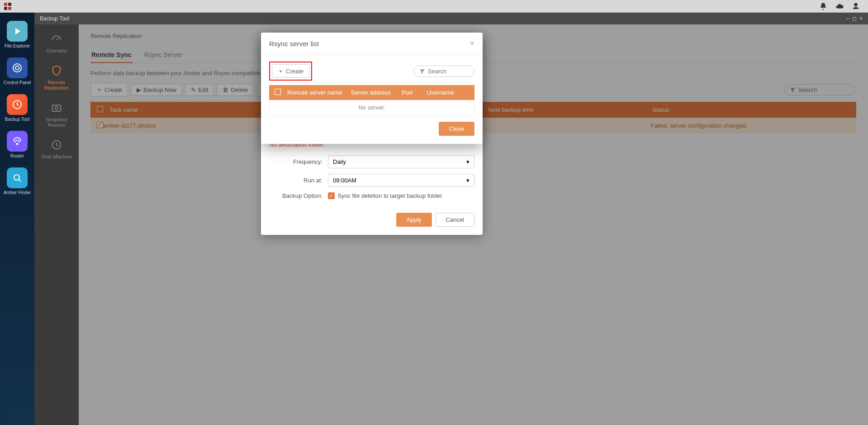 The height and width of the screenshot is (425, 868). Describe the element at coordinates (434, 6) in the screenshot. I see `system-menubar` at that location.